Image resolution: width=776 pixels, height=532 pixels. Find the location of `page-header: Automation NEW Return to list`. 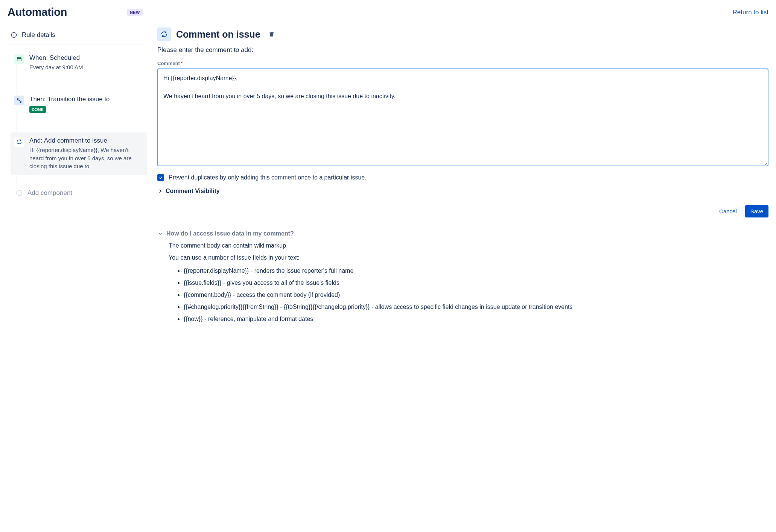

page-header: Automation NEW Return to list is located at coordinates (388, 12).